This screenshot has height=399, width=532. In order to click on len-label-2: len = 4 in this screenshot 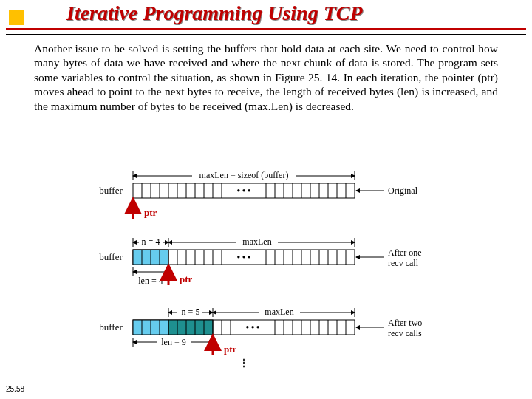, I will do `click(151, 281)`.